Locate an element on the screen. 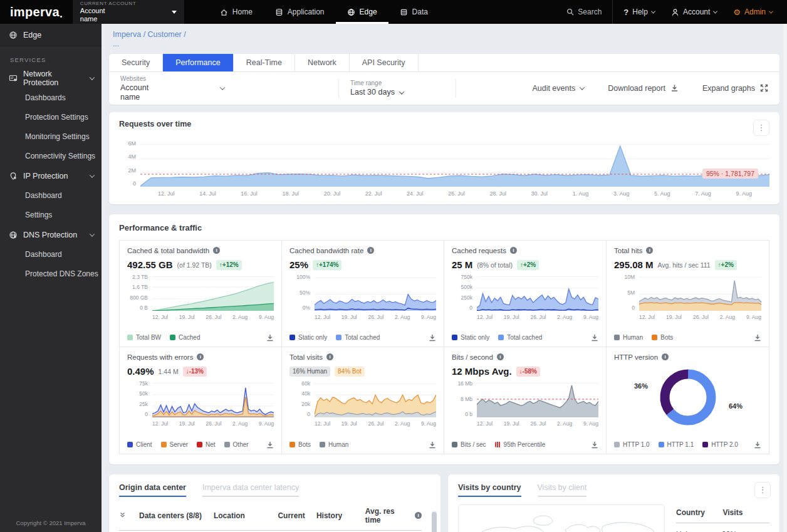  sidebar-group-ip-protection: IP Protection is located at coordinates (51, 176).